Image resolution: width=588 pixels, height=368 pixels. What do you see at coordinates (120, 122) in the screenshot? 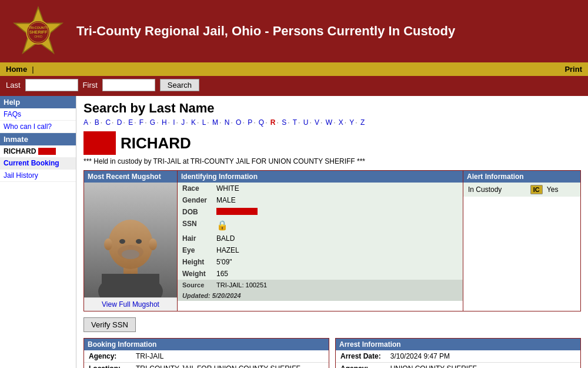
I see `alpha-d: D` at bounding box center [120, 122].